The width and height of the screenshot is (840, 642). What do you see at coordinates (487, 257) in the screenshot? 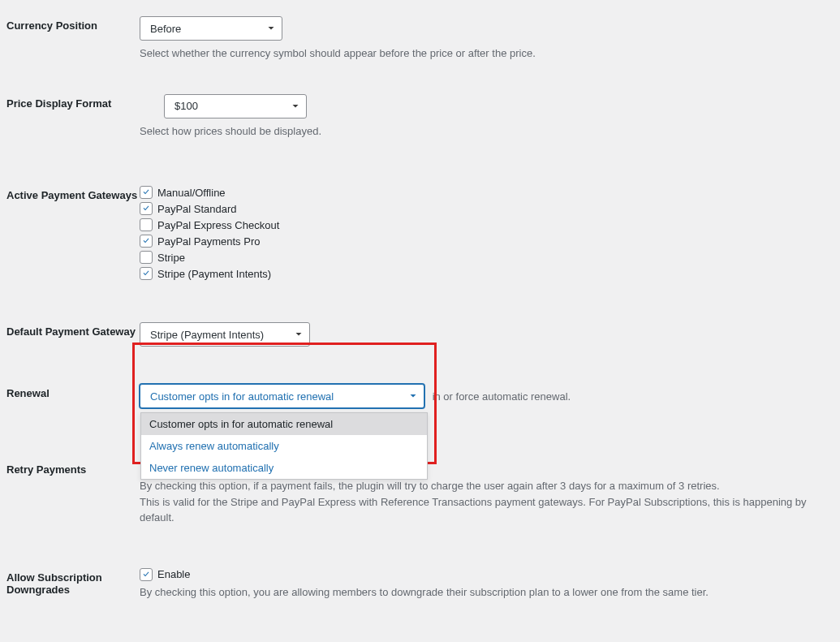
I see `gateway-row-4: Stripe` at bounding box center [487, 257].